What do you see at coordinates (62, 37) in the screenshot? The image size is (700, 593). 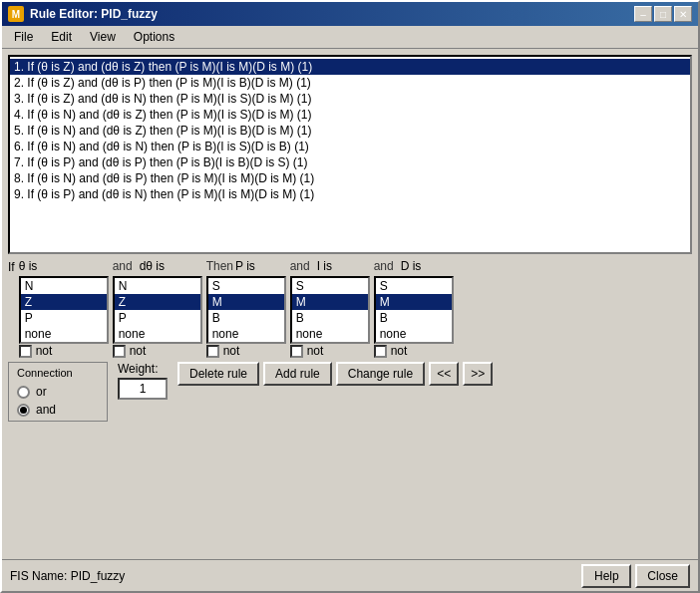 I see `menu-edit: Edit` at bounding box center [62, 37].